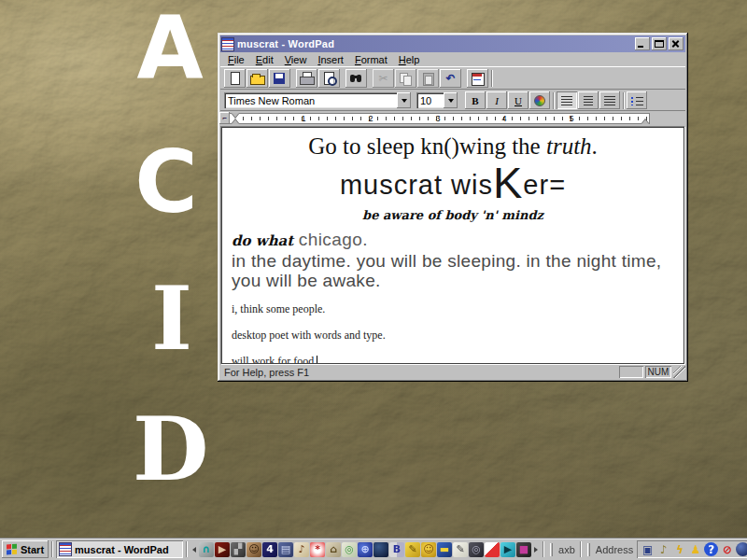 This screenshot has width=747, height=560. What do you see at coordinates (659, 44) in the screenshot?
I see `maximize-button` at bounding box center [659, 44].